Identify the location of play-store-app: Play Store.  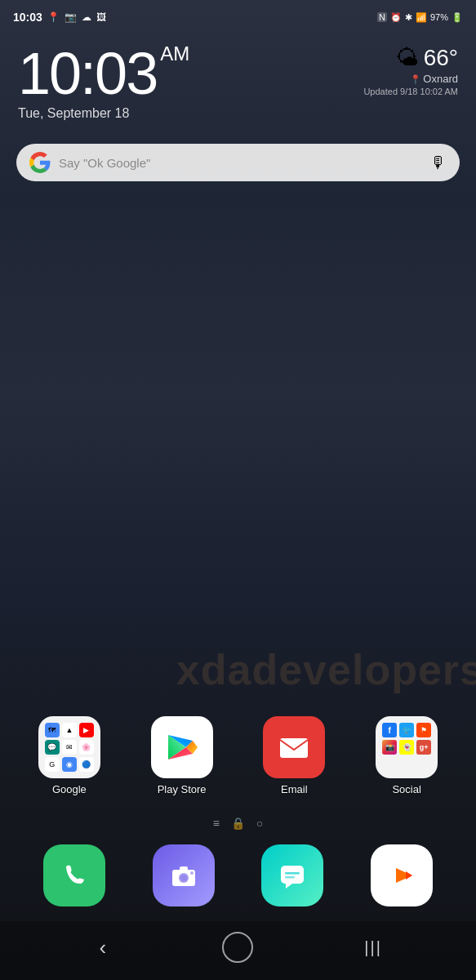
(182, 756).